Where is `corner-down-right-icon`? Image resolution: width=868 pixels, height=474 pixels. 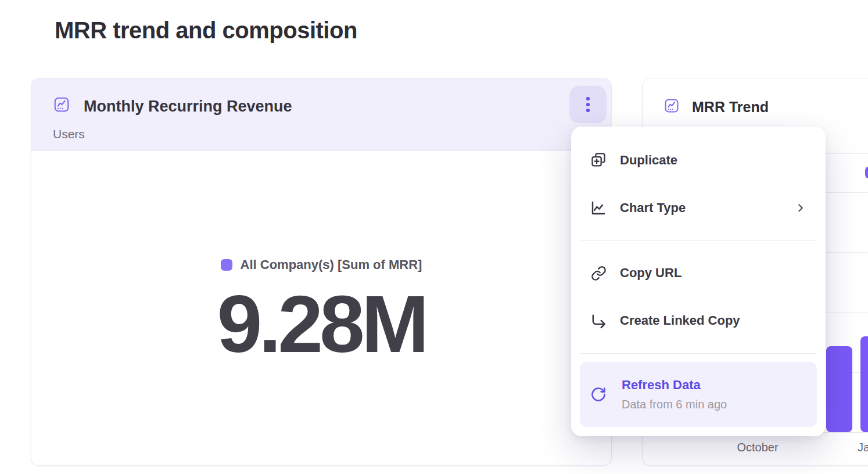 corner-down-right-icon is located at coordinates (598, 321).